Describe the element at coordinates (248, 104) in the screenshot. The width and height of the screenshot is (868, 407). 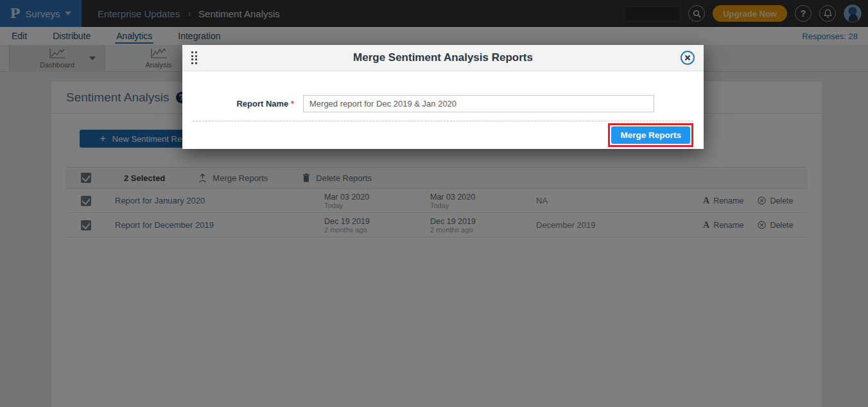
I see `report-name-label: Report Name *` at that location.